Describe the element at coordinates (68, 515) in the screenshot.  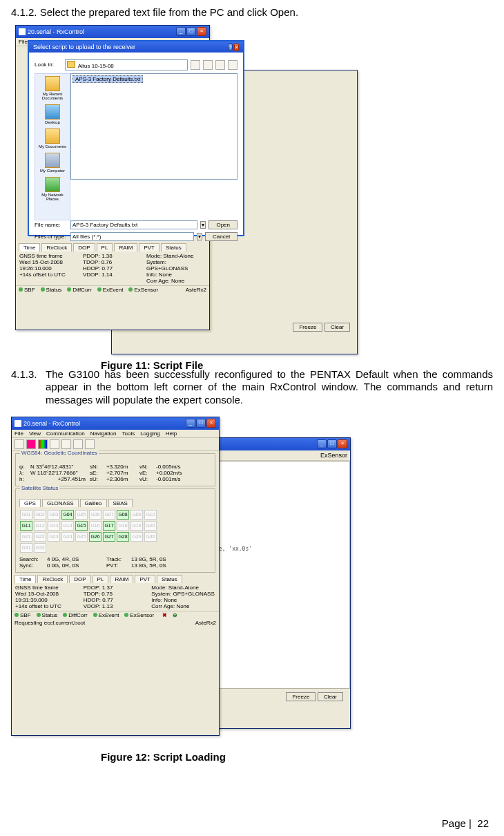
I see `sat-G04: G04` at that location.